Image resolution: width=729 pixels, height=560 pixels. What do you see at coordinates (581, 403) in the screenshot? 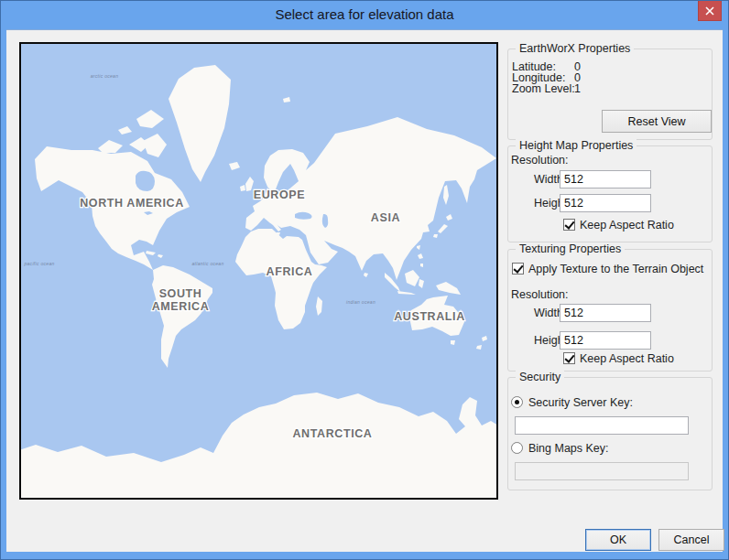
I see `security-server-key-label: Security Server Key:` at bounding box center [581, 403].